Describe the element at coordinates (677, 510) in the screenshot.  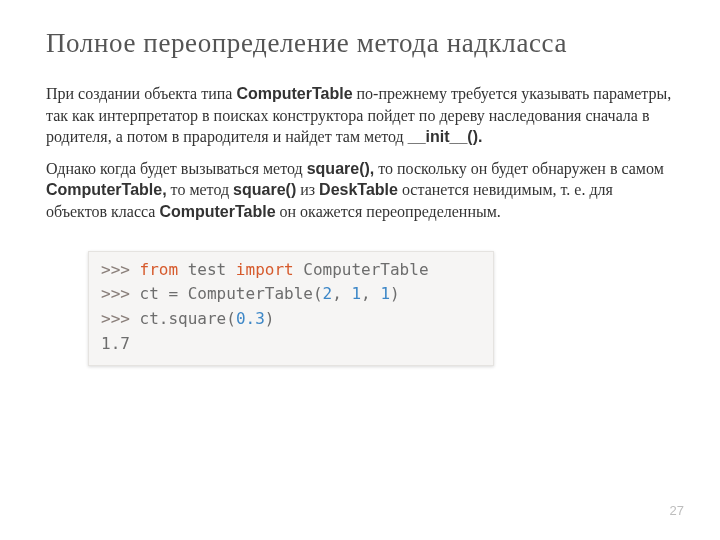
I see `page-number: 27` at that location.